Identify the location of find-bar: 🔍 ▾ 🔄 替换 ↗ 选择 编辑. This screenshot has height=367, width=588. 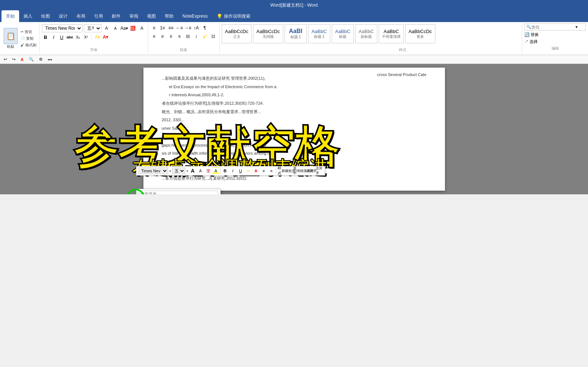
(555, 38).